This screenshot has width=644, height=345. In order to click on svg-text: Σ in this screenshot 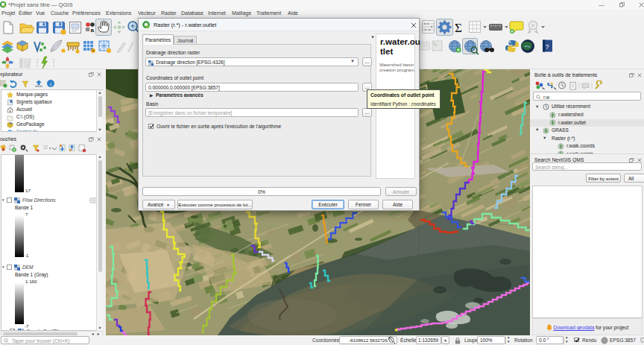, I will do `click(458, 28)`.